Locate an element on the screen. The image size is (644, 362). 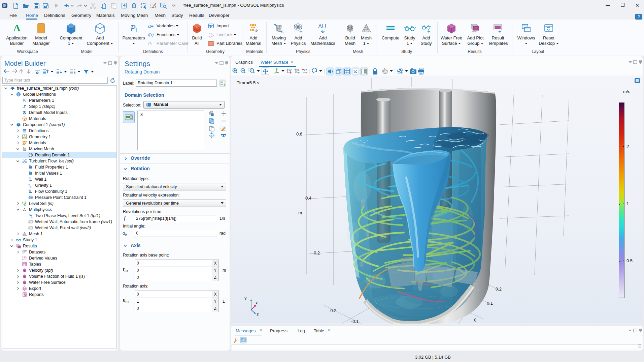
svg-text: m is located at coordinates (300, 213).